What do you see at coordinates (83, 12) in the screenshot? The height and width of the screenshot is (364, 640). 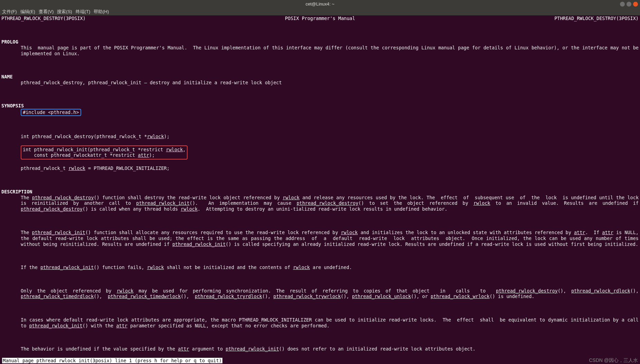 I see `menu-terminal: 终端(T)` at bounding box center [83, 12].